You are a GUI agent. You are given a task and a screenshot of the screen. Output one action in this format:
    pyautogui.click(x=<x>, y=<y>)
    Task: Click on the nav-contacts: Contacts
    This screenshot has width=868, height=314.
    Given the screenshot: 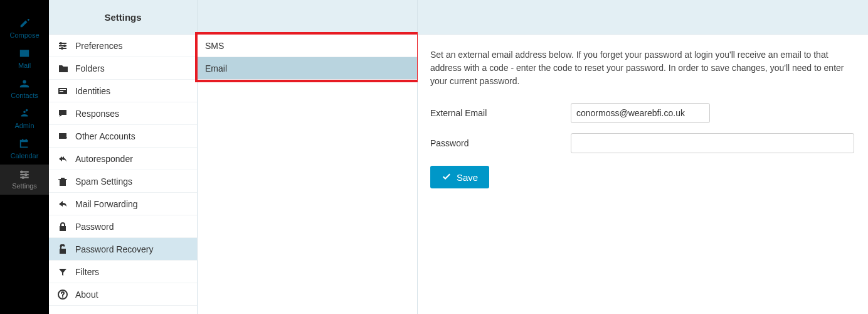 What is the action you would take?
    pyautogui.click(x=24, y=89)
    